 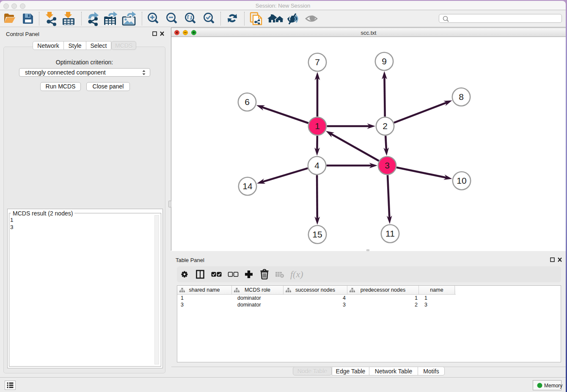 I want to click on svg-text: 8, so click(x=461, y=97).